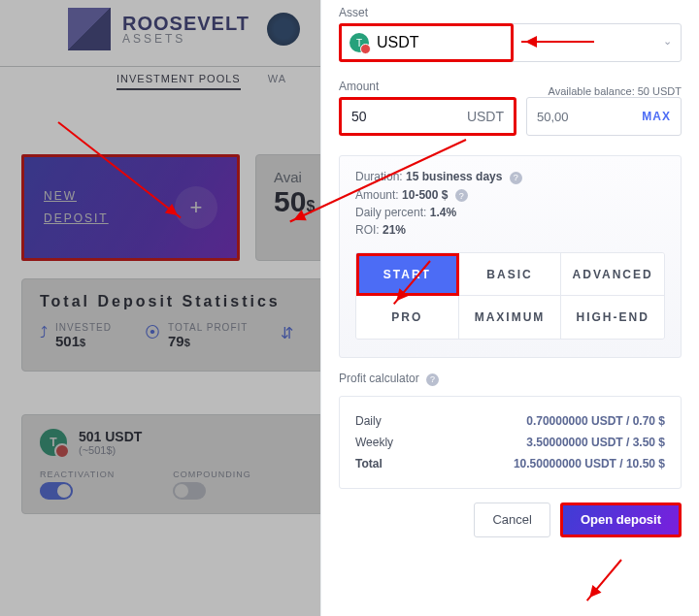 Image resolution: width=699 pixels, height=616 pixels. Describe the element at coordinates (511, 13) in the screenshot. I see `asset-label: Asset` at that location.